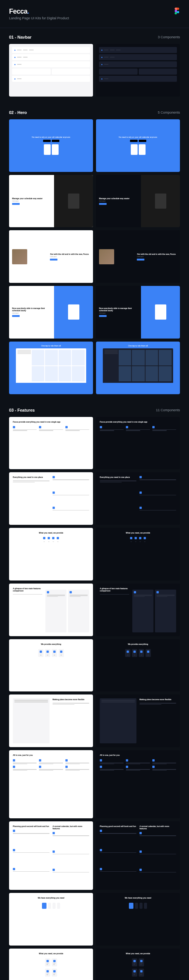 This screenshot has width=189, height=980. What do you see at coordinates (51, 312) in the screenshot?
I see `hero-card-4-light: Now everybody able to manage their sched…` at bounding box center [51, 312].